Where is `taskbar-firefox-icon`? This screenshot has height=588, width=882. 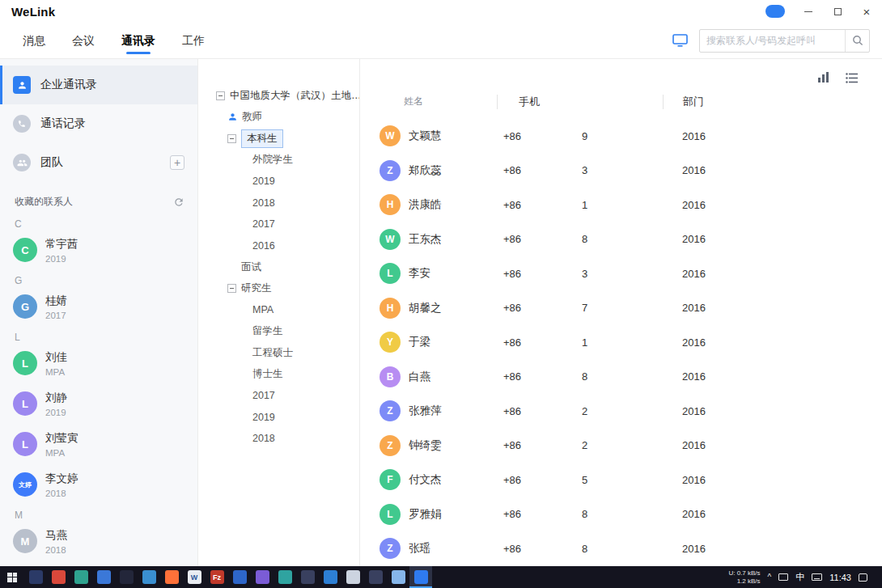
taskbar-firefox-icon is located at coordinates (172, 577).